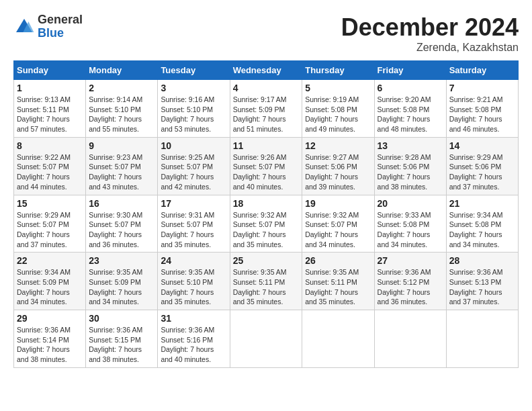  I want to click on calendar-cell: 20 Sunrise: 9:33 AM Sunset: 5:08 PM Dayl…, so click(410, 224).